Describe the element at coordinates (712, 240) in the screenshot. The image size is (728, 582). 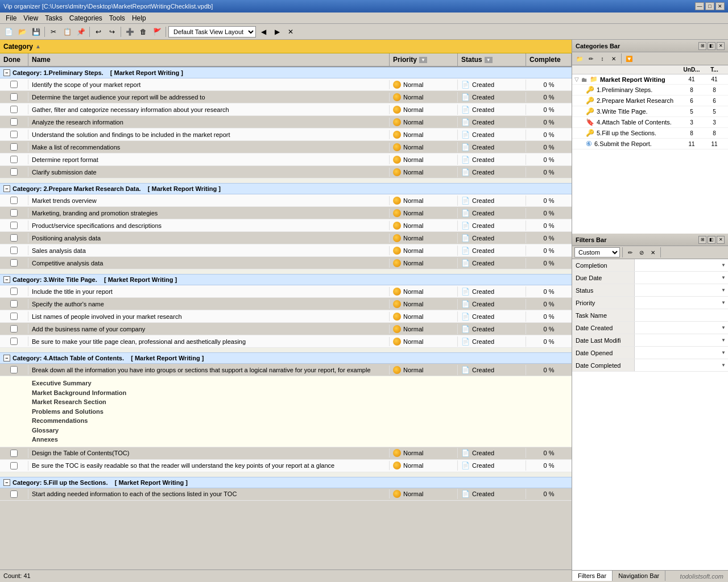
I see `filter-panel-float-btn: ◧` at that location.